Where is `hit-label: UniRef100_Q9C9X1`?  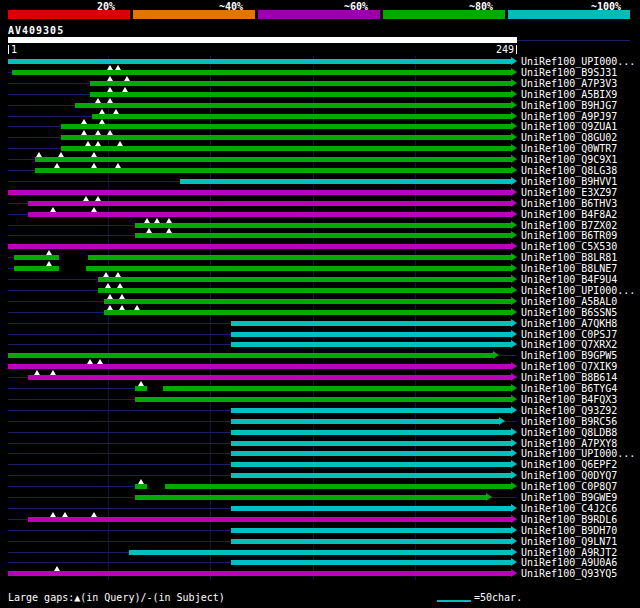
hit-label: UniRef100_Q9C9X1 is located at coordinates (569, 160).